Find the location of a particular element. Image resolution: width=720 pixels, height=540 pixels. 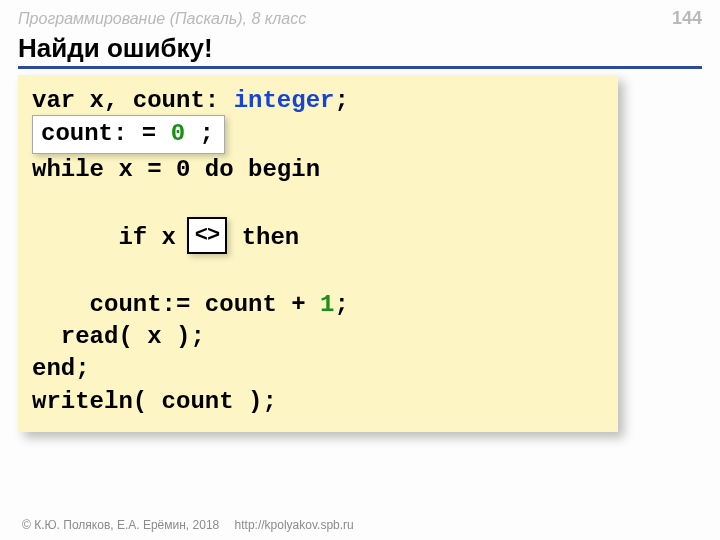

copyright-text: © К.Ю. Поляков, Е.А. Ерёмин, 2018 is located at coordinates (120, 525).